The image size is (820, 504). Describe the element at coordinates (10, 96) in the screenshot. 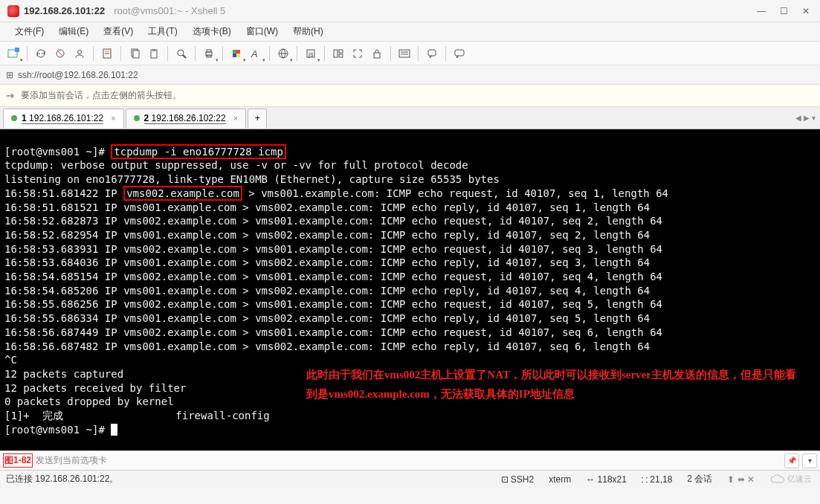

I see `arrow-icon` at that location.